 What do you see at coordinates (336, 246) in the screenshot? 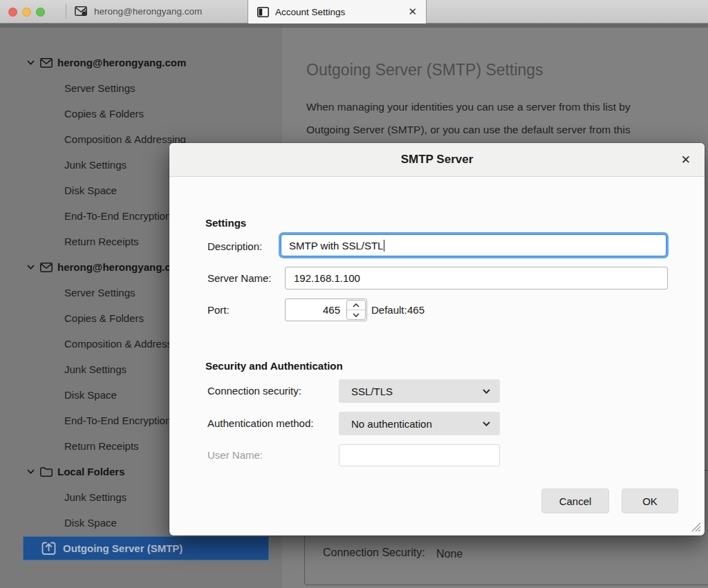
I see `description-value: SMTP with SSL/STL` at bounding box center [336, 246].